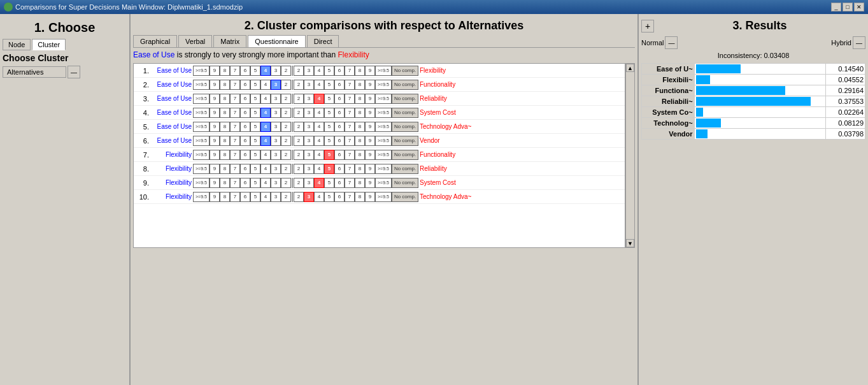  Describe the element at coordinates (324, 41) in the screenshot. I see `direct-tab: Direct` at that location.